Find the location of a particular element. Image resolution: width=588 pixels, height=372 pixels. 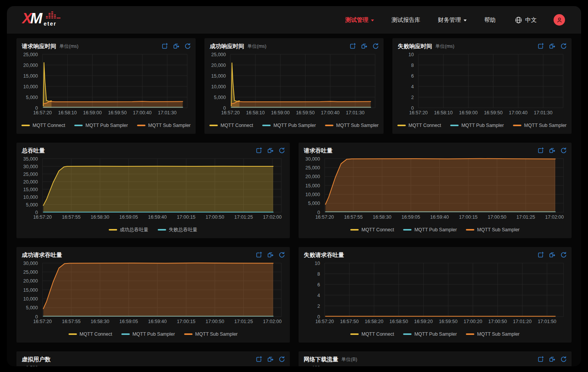

globe-icon is located at coordinates (518, 20).